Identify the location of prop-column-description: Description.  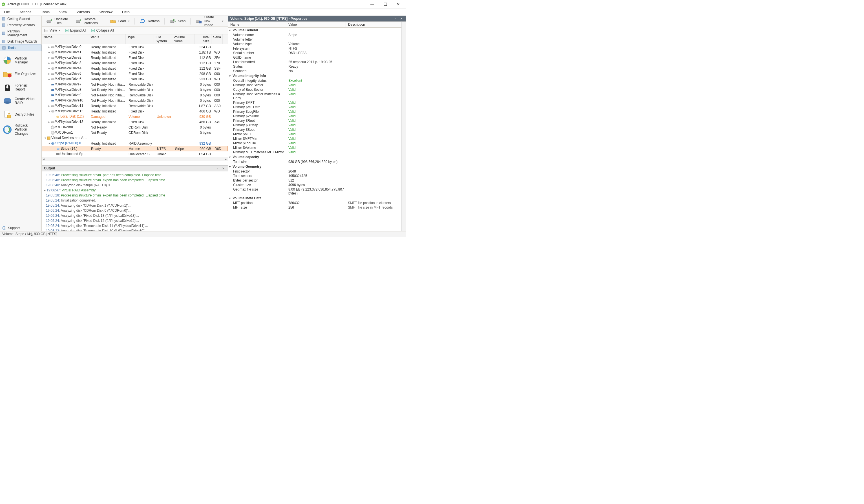
(374, 25).